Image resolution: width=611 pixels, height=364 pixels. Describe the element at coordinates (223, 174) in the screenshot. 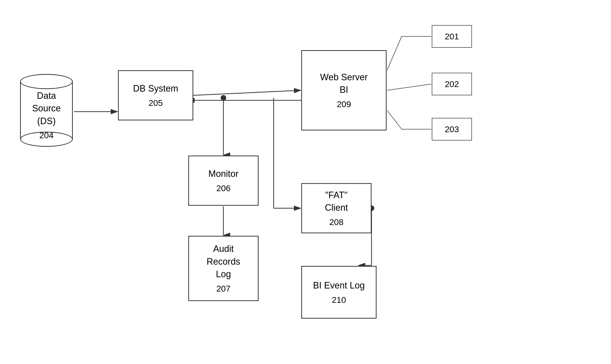

I see `monitor-label: Monitor` at that location.